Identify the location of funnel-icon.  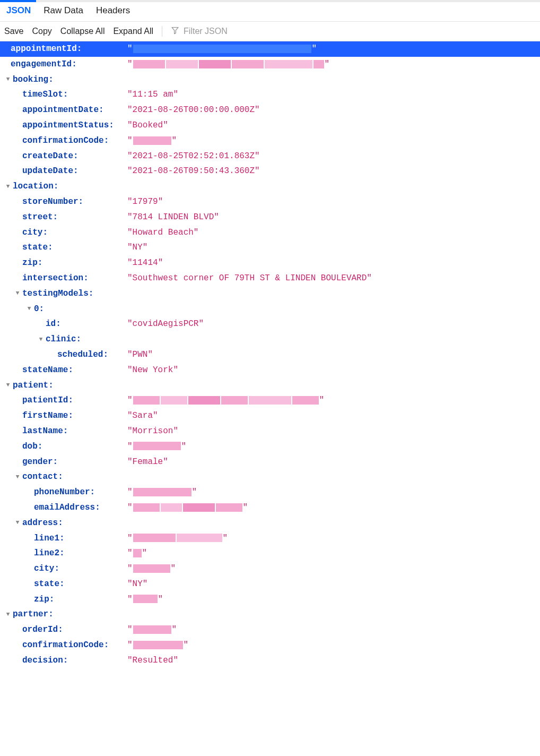
(175, 31).